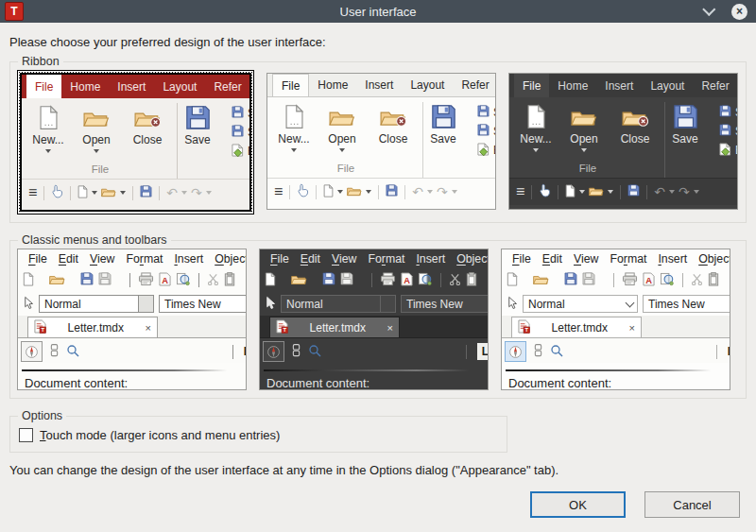 Image resolution: width=756 pixels, height=532 pixels. I want to click on ribbon-preview-colorful: File Home Insert Layout Refer New... Ope…, so click(136, 142).